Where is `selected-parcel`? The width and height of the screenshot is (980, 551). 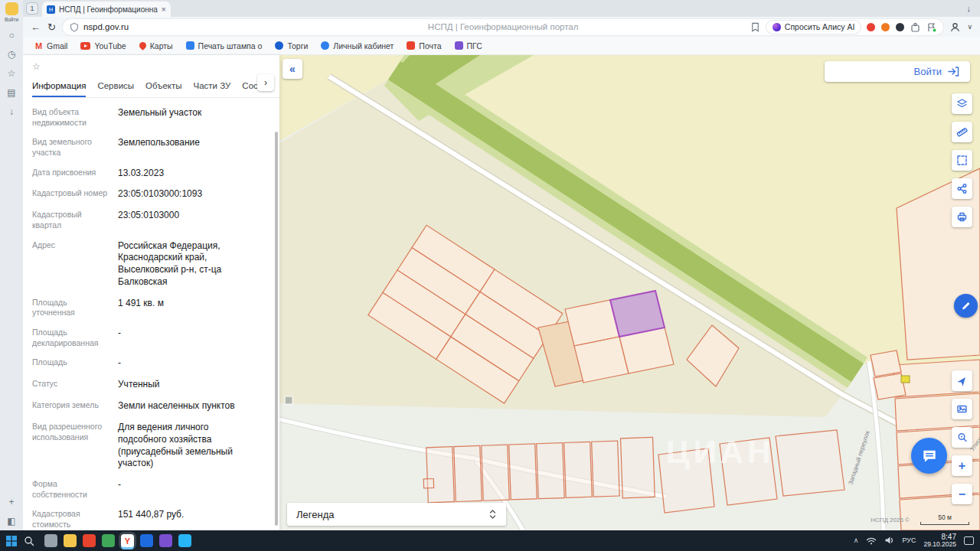
selected-parcel is located at coordinates (637, 314).